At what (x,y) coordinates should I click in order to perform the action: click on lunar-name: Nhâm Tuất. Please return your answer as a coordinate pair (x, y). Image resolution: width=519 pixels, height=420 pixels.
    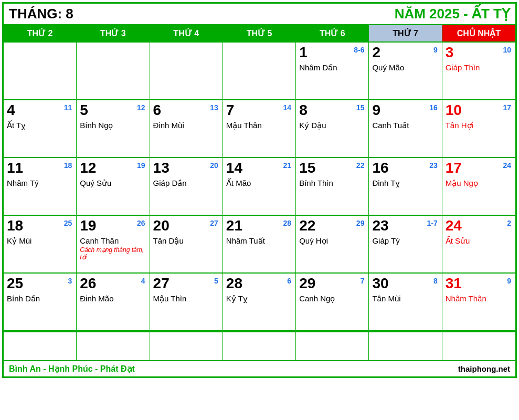
    Looking at the image, I should click on (259, 241).